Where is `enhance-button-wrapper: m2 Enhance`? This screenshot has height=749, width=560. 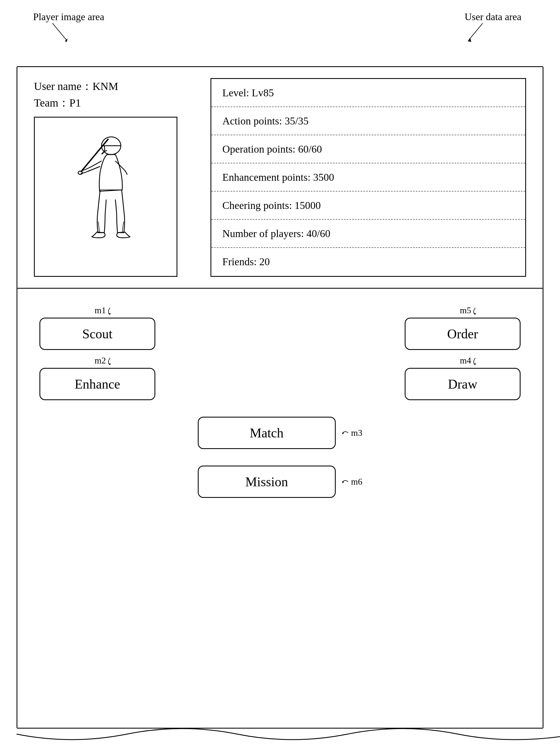
enhance-button-wrapper: m2 Enhance is located at coordinates (97, 378).